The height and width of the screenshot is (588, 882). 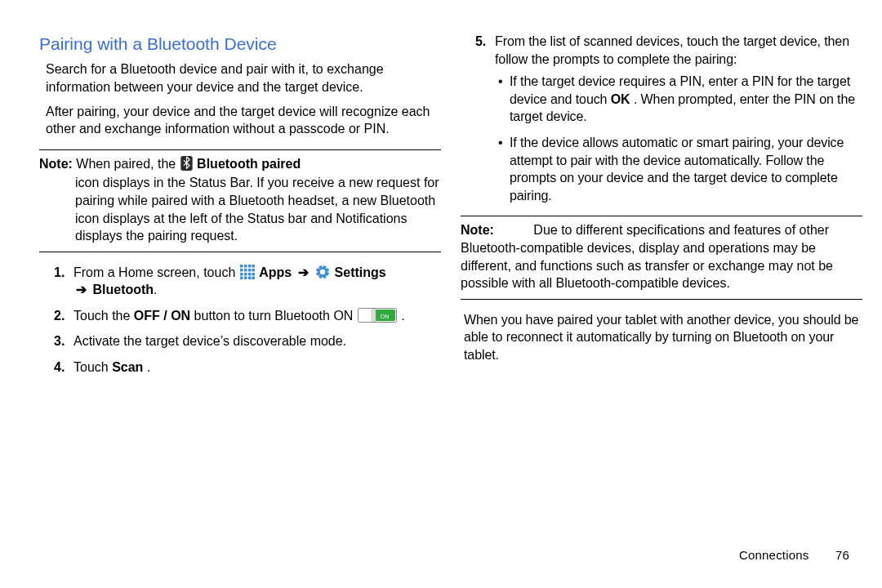 I want to click on step-3: 3. Activate the target device’s discover…, so click(x=247, y=341).